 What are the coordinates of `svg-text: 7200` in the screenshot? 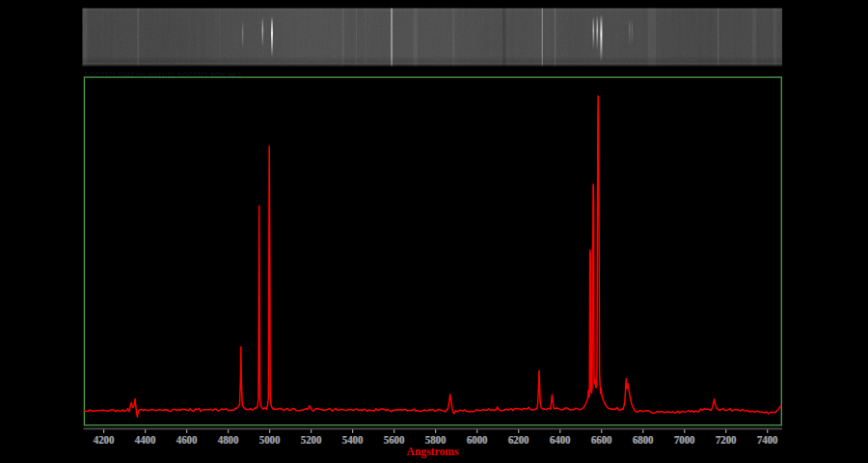 It's located at (726, 440).